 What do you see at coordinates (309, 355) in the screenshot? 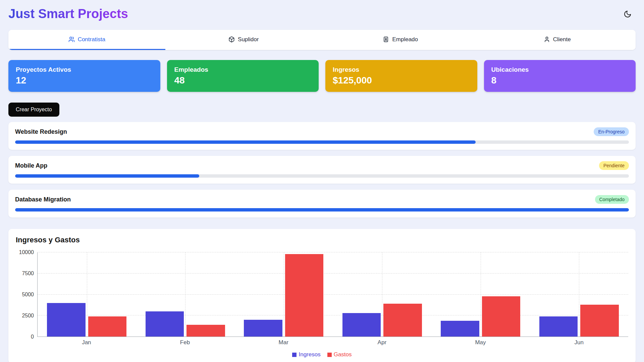
I see `legend-label: Ingresos` at bounding box center [309, 355].